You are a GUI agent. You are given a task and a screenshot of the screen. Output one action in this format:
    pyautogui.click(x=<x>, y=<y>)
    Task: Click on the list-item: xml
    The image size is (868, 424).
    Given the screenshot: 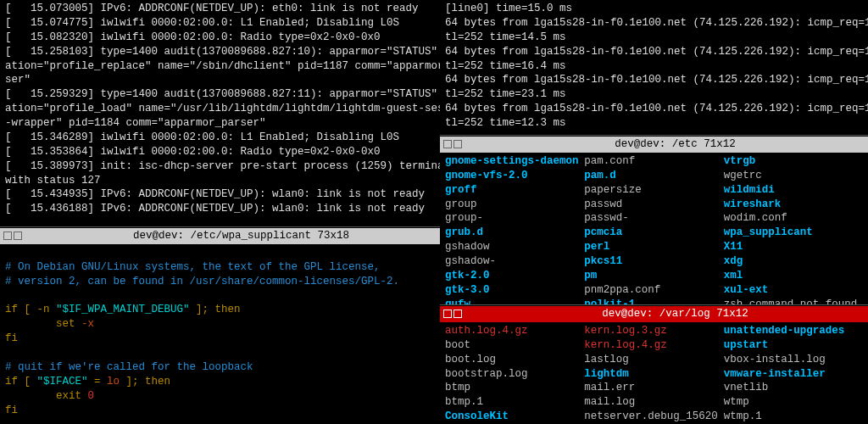 What is the action you would take?
    pyautogui.click(x=793, y=276)
    